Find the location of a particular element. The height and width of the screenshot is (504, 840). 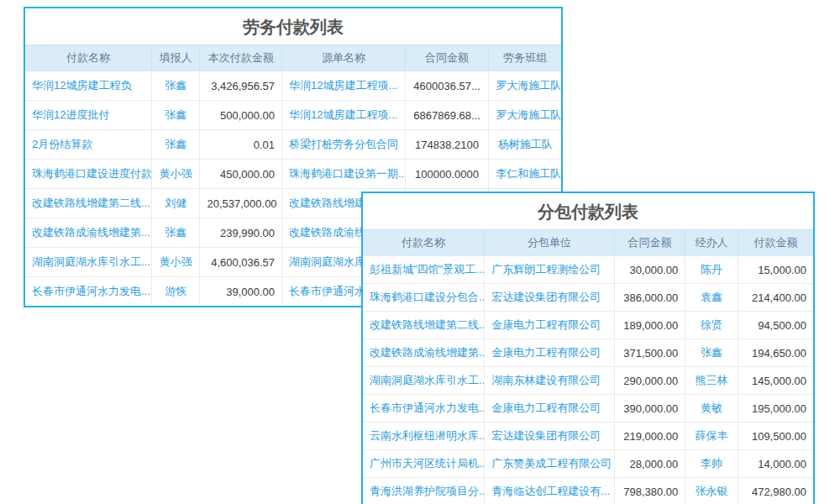

cell-link: 2月份结算款 is located at coordinates (89, 144).